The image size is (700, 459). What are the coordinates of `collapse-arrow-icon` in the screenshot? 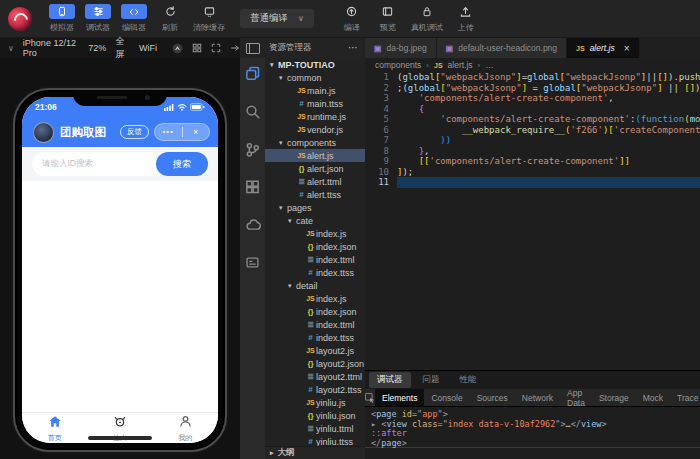 It's located at (235, 48).